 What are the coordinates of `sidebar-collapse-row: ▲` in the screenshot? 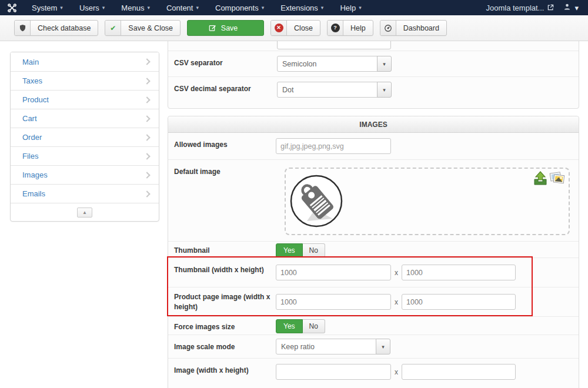 It's located at (85, 212).